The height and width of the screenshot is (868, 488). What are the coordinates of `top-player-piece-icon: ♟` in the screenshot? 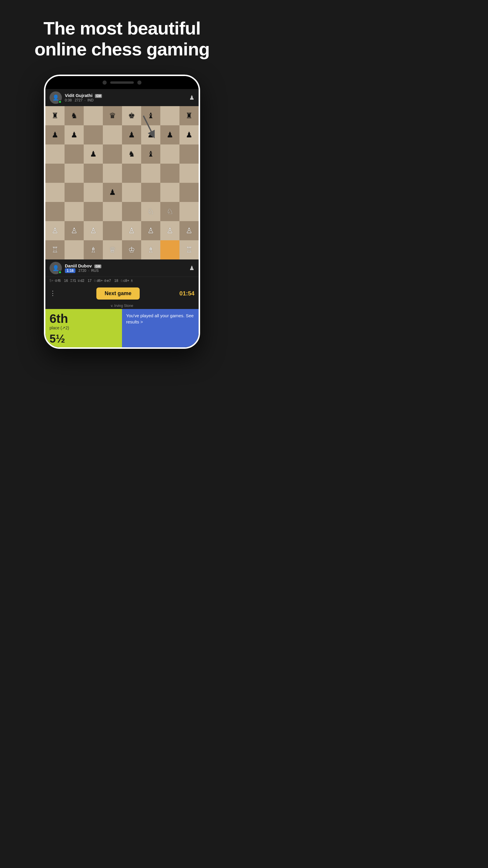 It's located at (192, 98).